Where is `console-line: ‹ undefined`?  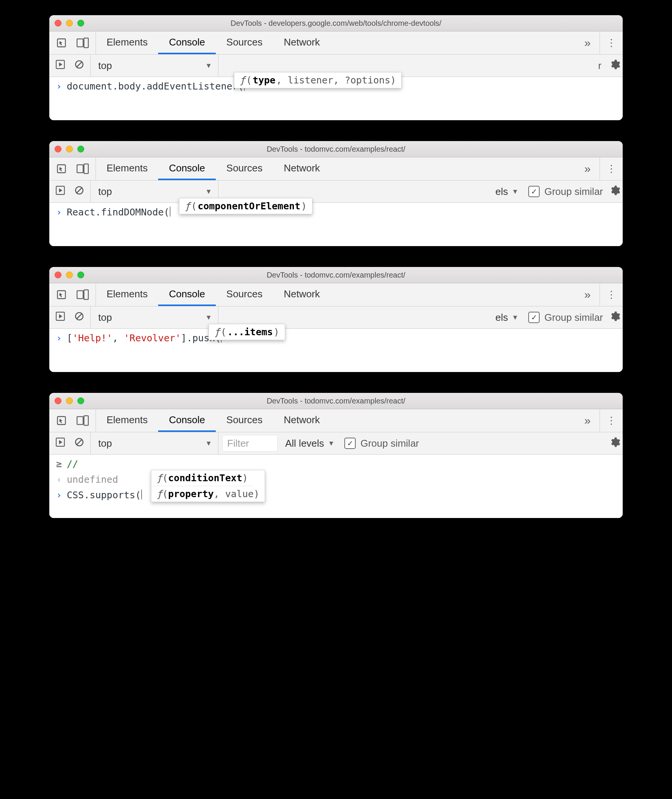
console-line: ‹ undefined is located at coordinates (336, 480).